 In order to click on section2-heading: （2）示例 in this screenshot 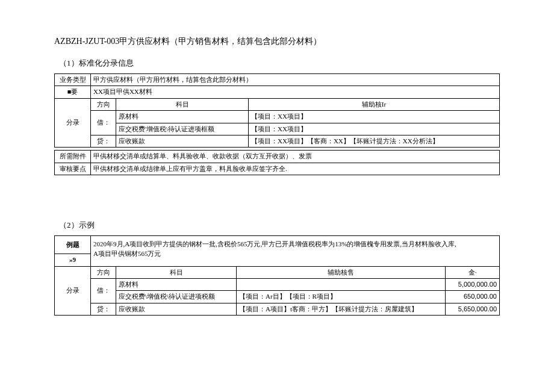, I will do `click(279, 225)`.